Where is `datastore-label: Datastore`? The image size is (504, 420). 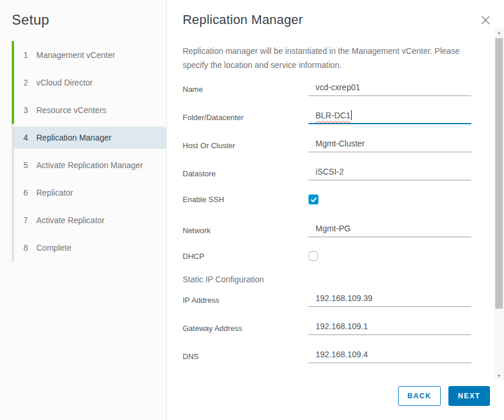
datastore-label: Datastore is located at coordinates (246, 173).